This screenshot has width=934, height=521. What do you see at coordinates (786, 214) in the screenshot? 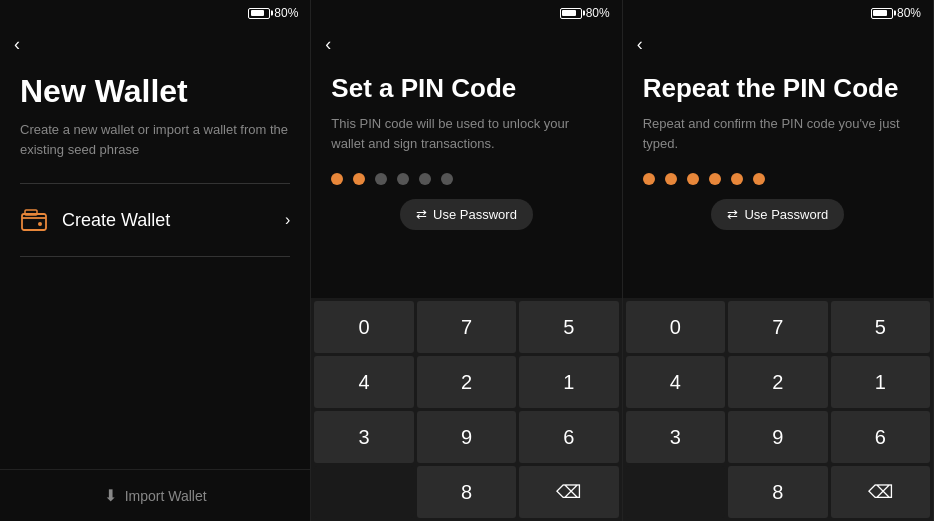
I see `use-password-label-3: Use Password` at bounding box center [786, 214].